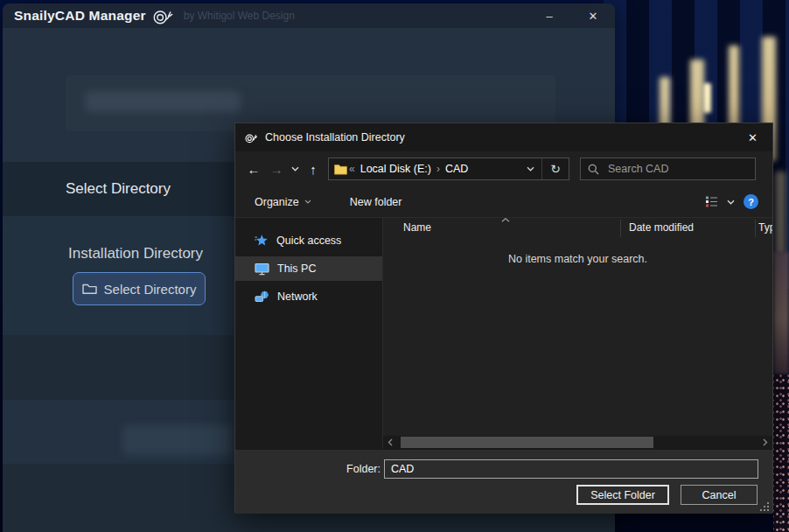 Image resolution: width=789 pixels, height=532 pixels. What do you see at coordinates (276, 169) in the screenshot?
I see `forward-button: →` at bounding box center [276, 169].